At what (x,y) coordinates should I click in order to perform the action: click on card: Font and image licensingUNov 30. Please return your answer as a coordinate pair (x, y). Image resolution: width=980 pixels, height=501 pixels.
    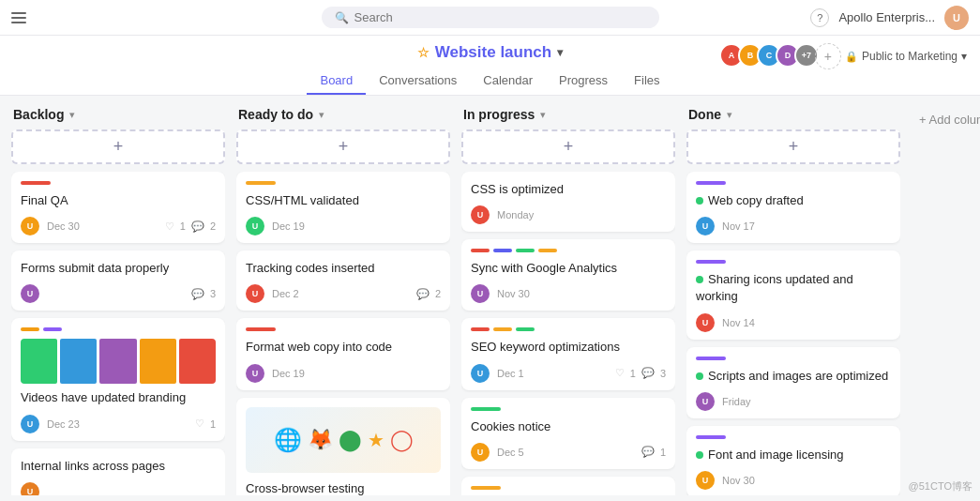
    Looking at the image, I should click on (793, 461).